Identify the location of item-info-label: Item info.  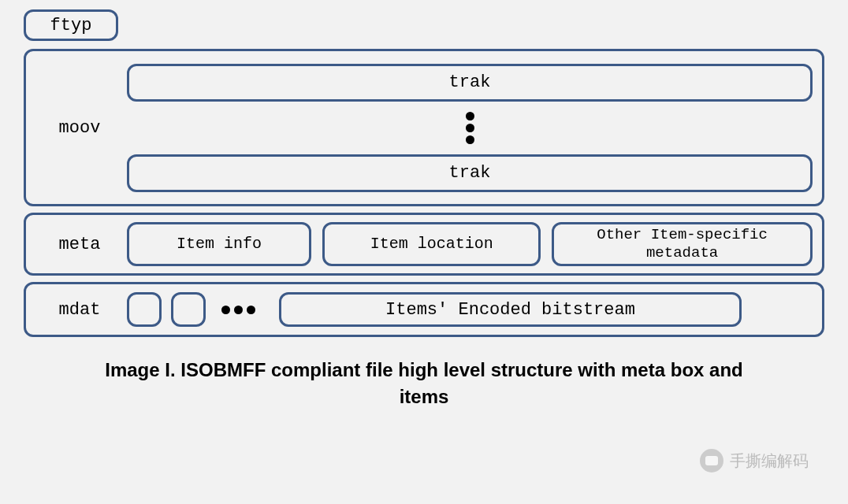
(219, 244).